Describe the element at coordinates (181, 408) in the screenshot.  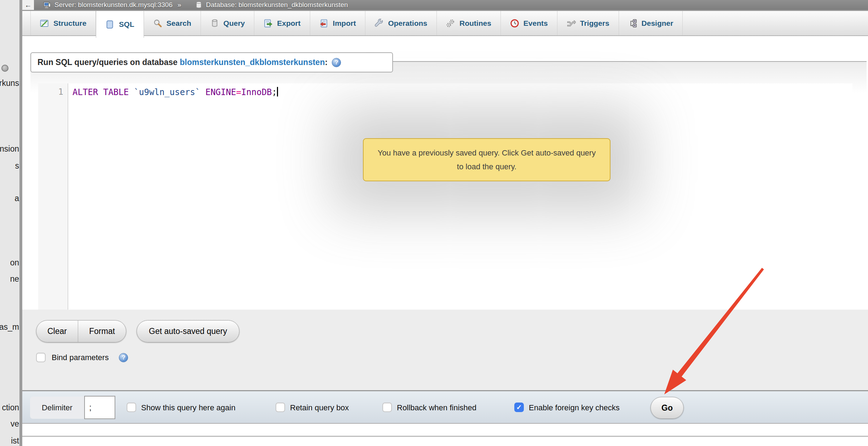
I see `show-query-again-option: Show this query here again` at that location.